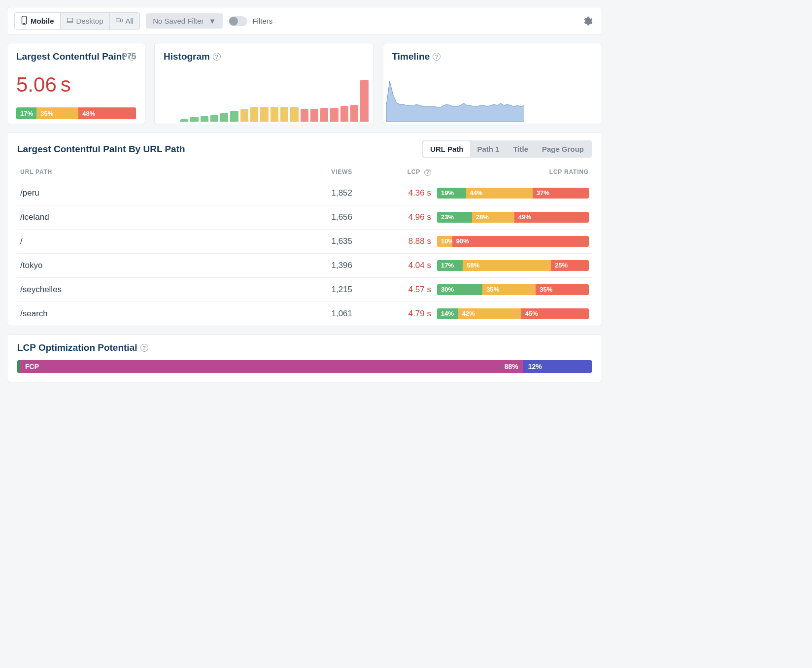 This screenshot has height=668, width=812. I want to click on col-rating: LCP RATING, so click(513, 172).